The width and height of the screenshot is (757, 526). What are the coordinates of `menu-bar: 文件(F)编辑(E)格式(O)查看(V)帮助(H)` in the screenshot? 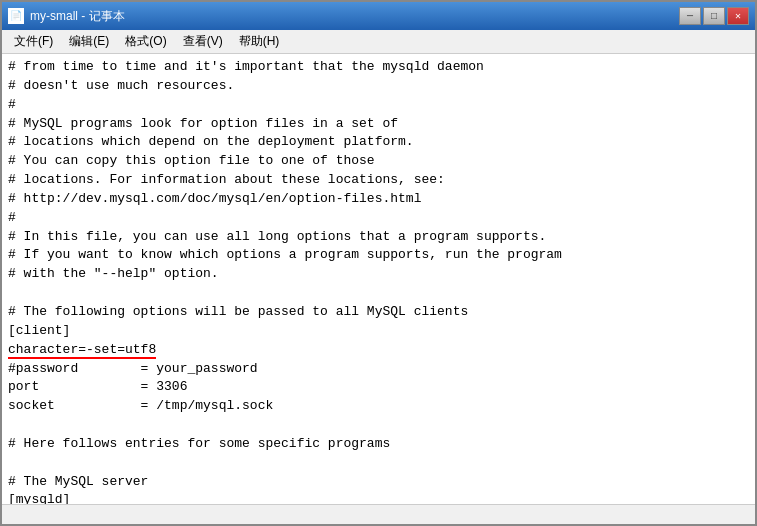 It's located at (378, 42).